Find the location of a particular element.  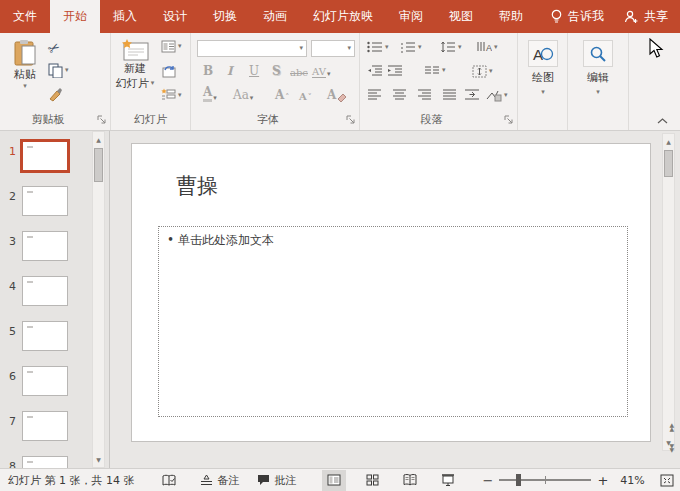

align-center-button is located at coordinates (400, 94).